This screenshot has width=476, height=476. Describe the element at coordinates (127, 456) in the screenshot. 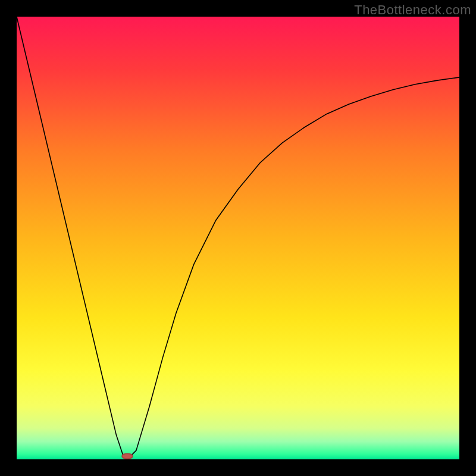

I see `optimum-marker` at that location.